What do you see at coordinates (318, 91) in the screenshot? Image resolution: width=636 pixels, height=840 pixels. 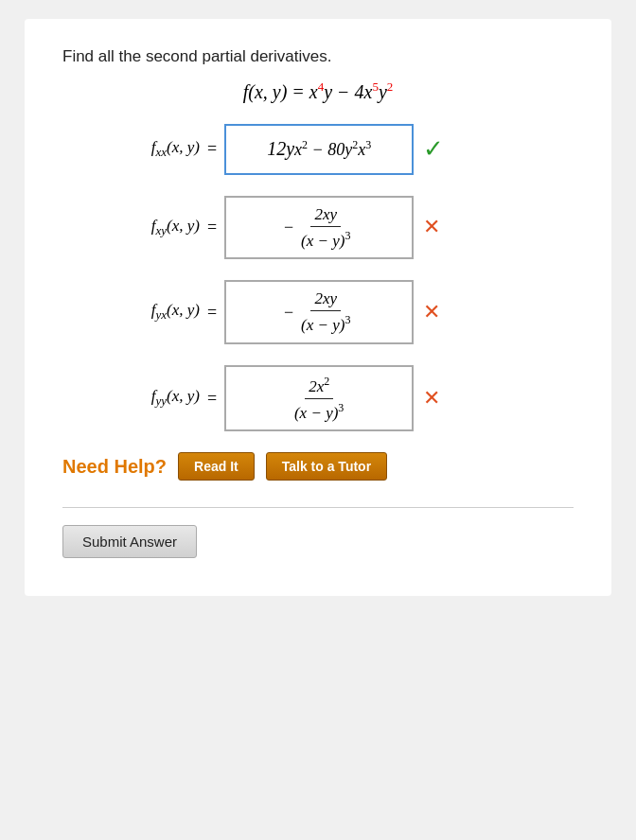 I see `main-function: f(x, y) = x4y − 4x5y2` at bounding box center [318, 91].